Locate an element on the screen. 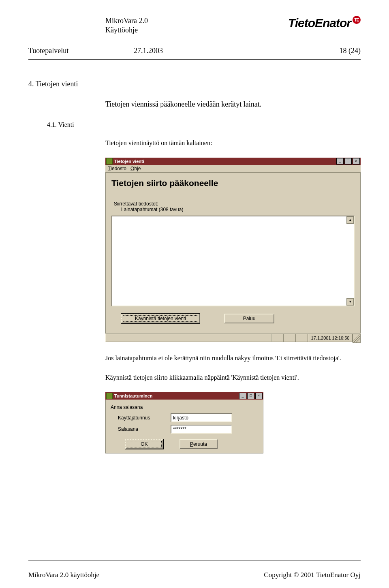 The width and height of the screenshot is (389, 588). log-listbox: ▴ ▾ is located at coordinates (233, 261).